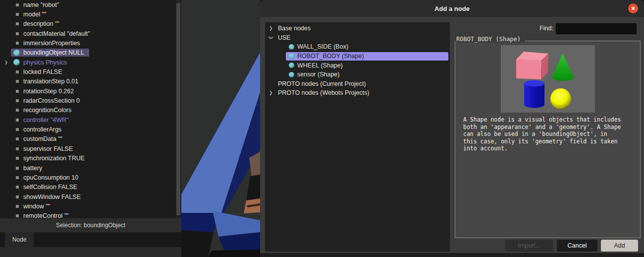 The image size is (644, 257). I want to click on node-tree-item: WALL_SIDE (Box), so click(358, 47).